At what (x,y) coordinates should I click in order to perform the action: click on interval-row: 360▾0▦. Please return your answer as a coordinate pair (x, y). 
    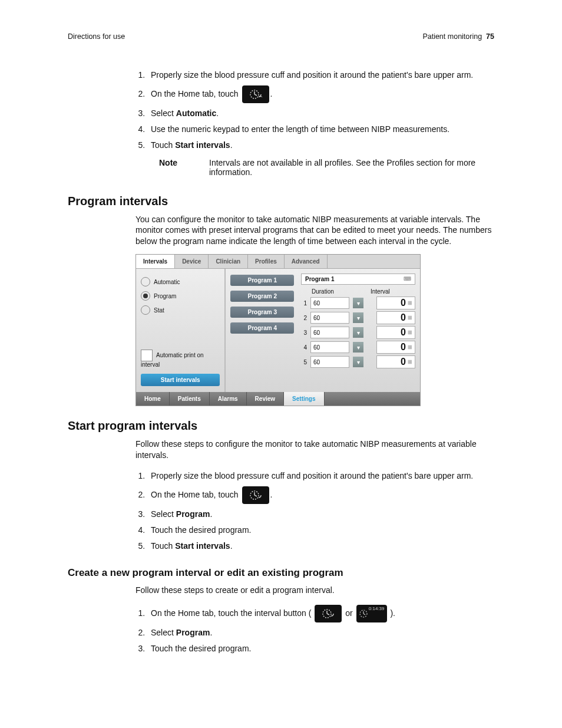
    Looking at the image, I should click on (358, 332).